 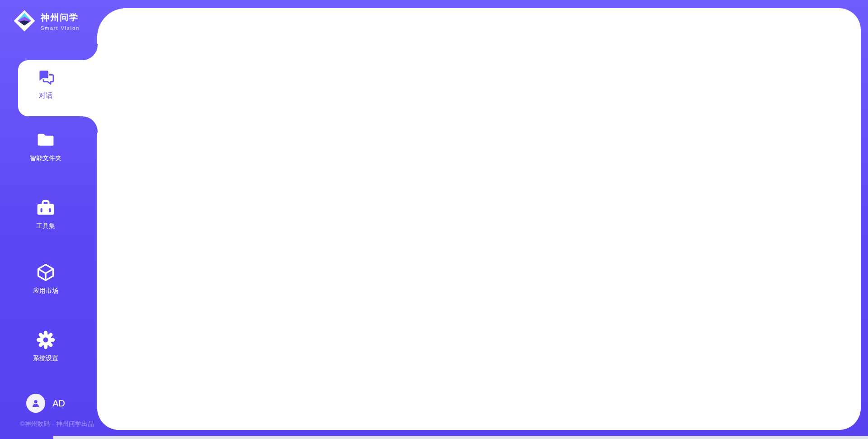 What do you see at coordinates (461, 437) in the screenshot?
I see `bottom-edge-strip` at bounding box center [461, 437].